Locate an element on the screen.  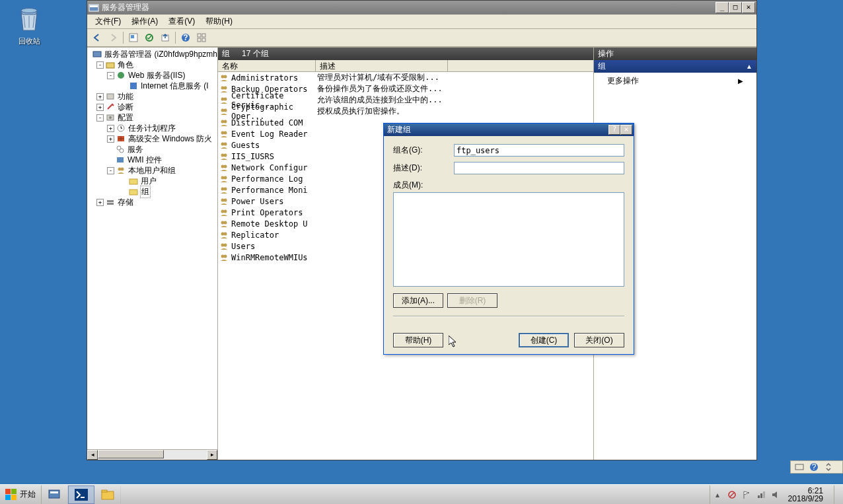
filter-button is located at coordinates (149, 38).